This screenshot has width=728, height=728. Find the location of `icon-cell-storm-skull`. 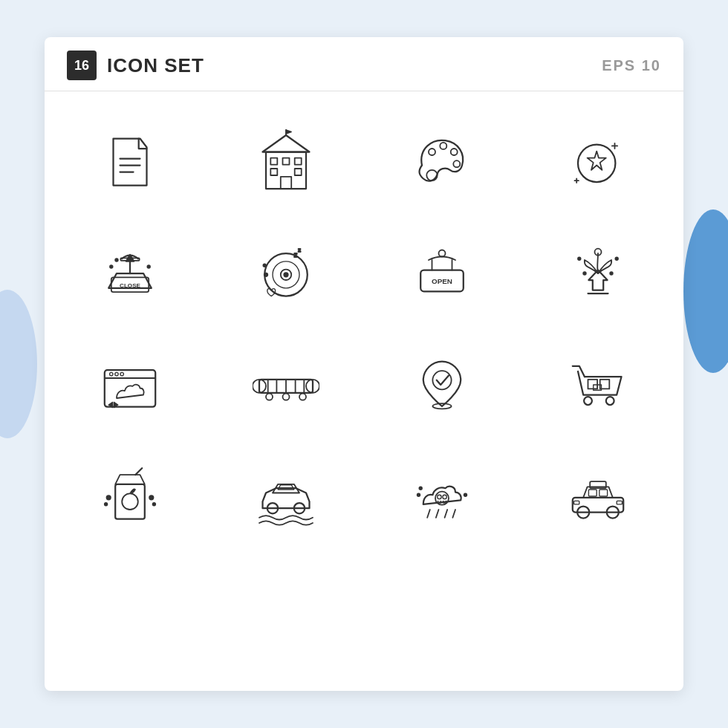

icon-cell-storm-skull is located at coordinates (442, 496).